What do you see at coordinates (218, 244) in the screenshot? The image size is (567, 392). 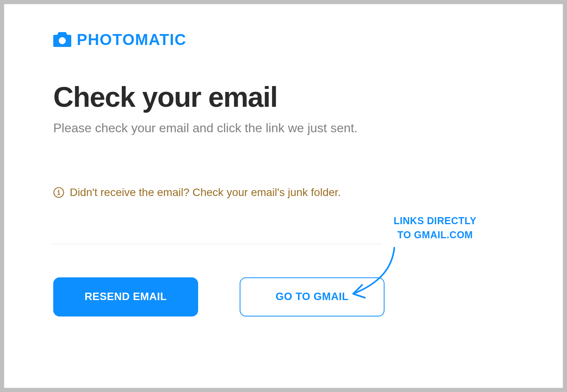 I see `divider` at bounding box center [218, 244].